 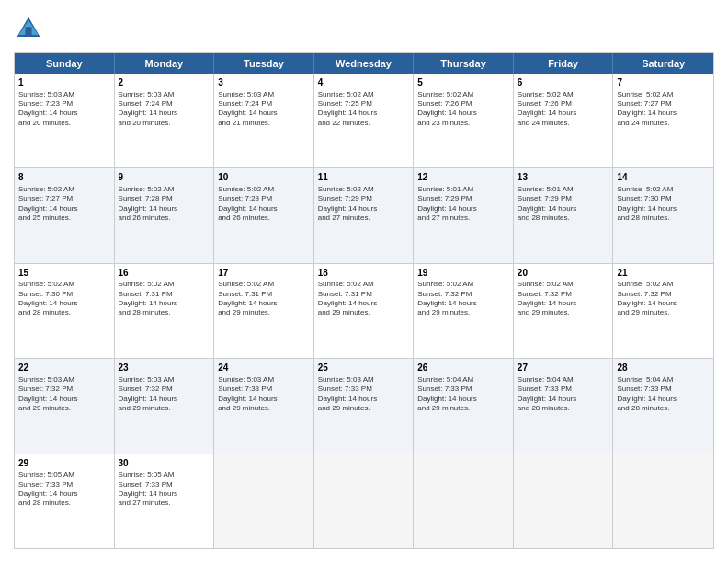 What do you see at coordinates (463, 123) in the screenshot?
I see `cell-line: and 23 minutes.` at bounding box center [463, 123].